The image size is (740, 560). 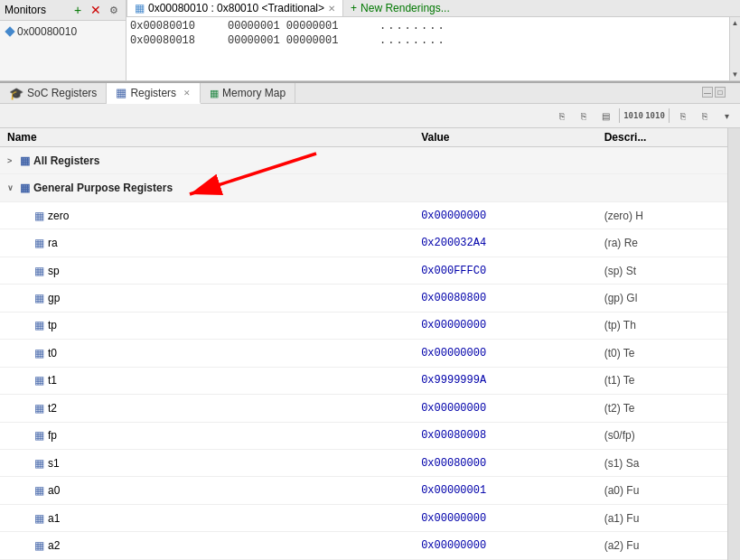 What do you see at coordinates (562, 116) in the screenshot?
I see `toolbar-copy-icon: ⎘` at bounding box center [562, 116].